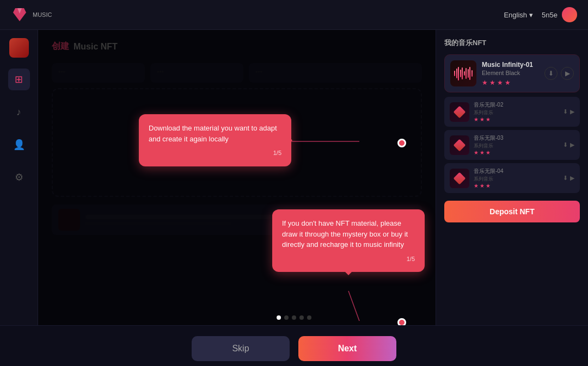 This screenshot has width=588, height=366. What do you see at coordinates (32, 15) in the screenshot?
I see `logo-area: MUSIC` at bounding box center [32, 15].